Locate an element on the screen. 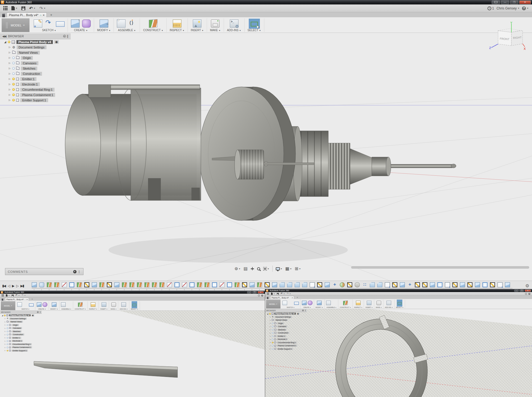 The width and height of the screenshot is (532, 397). browser-grip-icon: ∥ is located at coordinates (68, 36).